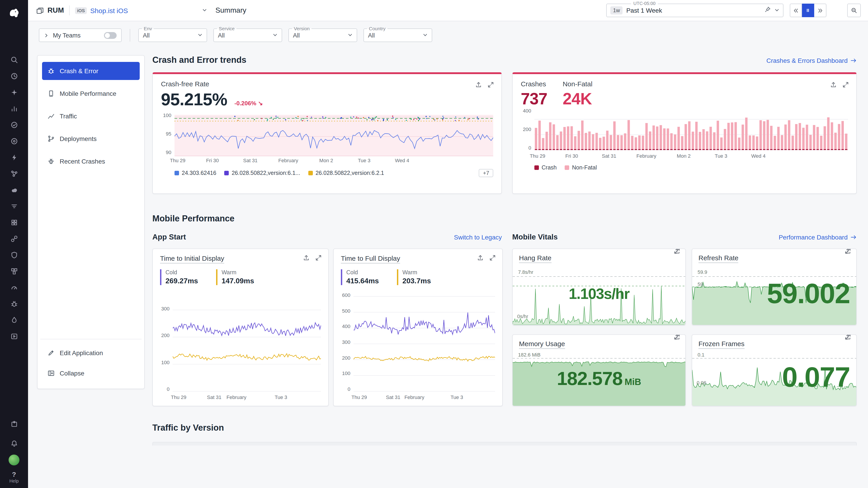 This screenshot has width=868, height=488. I want to click on legend-item: Crash, so click(546, 168).